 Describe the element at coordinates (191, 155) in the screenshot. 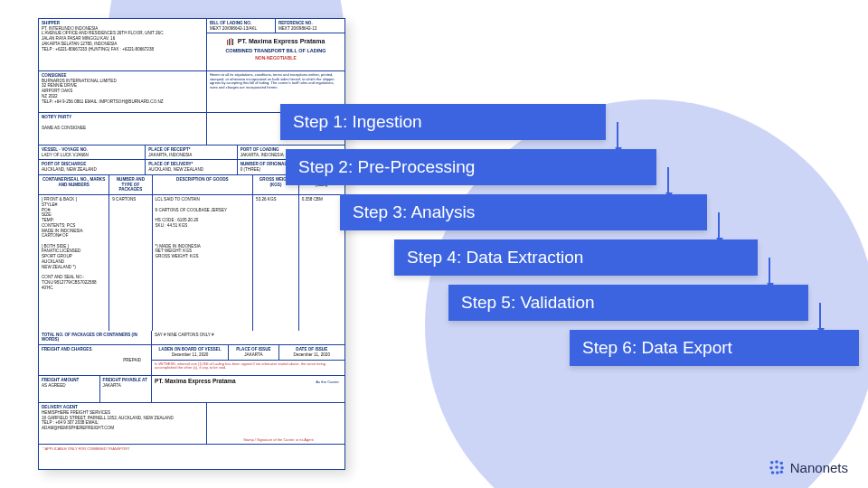

I see `receipt-value: JAKARTA, INDONESIA` at that location.